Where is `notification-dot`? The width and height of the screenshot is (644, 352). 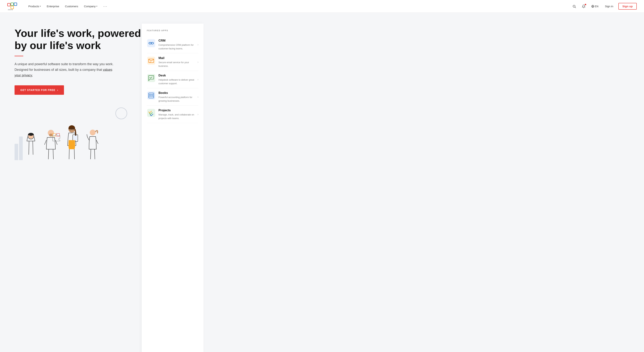 notification-dot is located at coordinates (586, 4).